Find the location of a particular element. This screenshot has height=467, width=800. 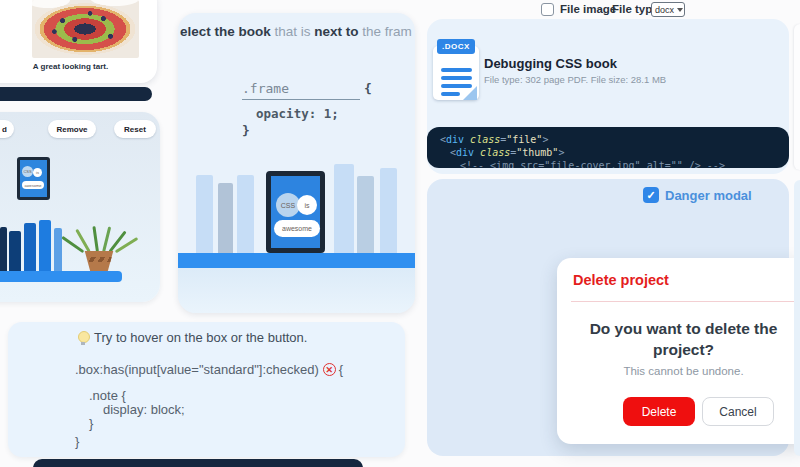

code-open-brace: { is located at coordinates (368, 88).